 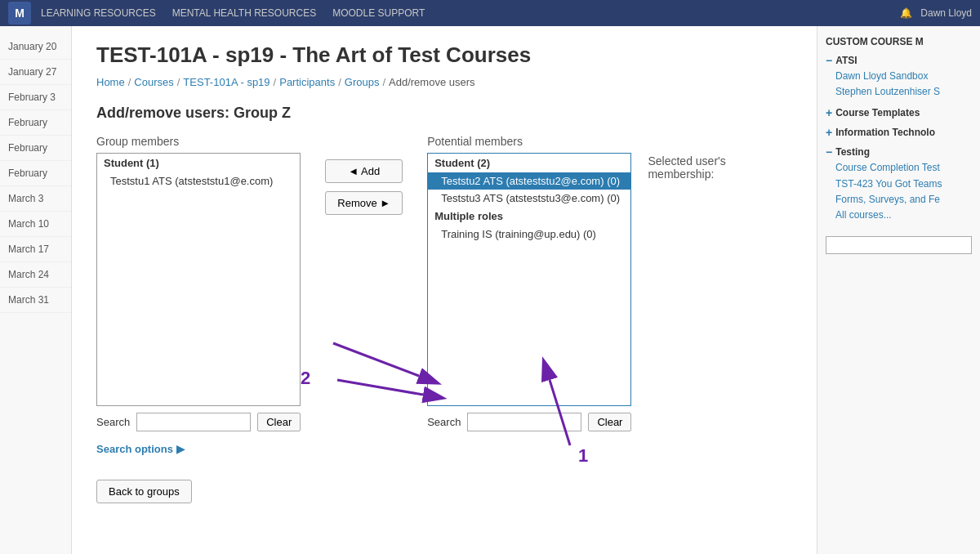 What do you see at coordinates (36, 149) in the screenshot?
I see `sidebar-item-feb2: February` at bounding box center [36, 149].